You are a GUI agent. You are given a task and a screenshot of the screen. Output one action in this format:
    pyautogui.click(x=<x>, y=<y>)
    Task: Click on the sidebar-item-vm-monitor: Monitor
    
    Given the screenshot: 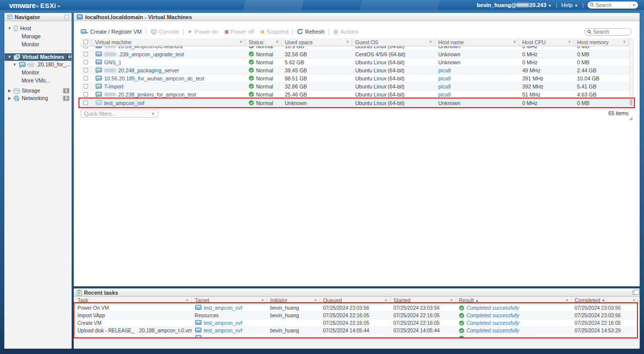 What is the action you would take?
    pyautogui.click(x=38, y=72)
    